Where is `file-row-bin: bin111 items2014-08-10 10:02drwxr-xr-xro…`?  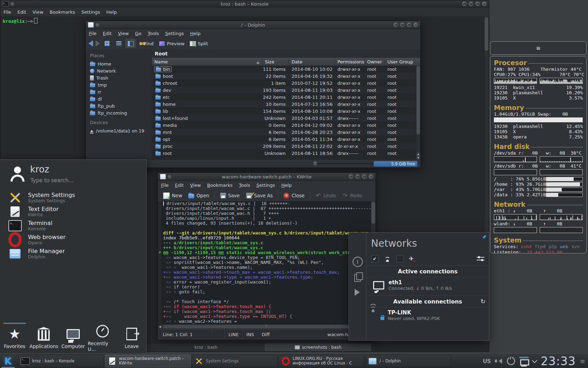
file-row-bin: bin111 items2014-08-10 10:02drwxr-xr-xro… is located at coordinates (284, 69).